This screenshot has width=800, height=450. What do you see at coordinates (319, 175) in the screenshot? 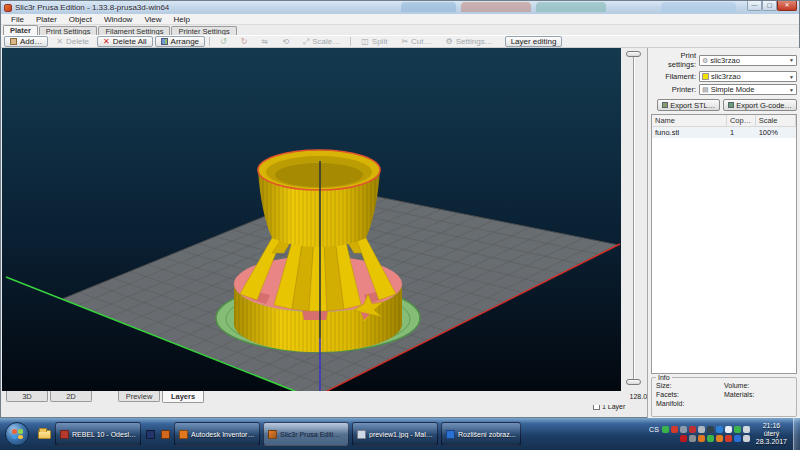
I see `vase-interior-deep` at bounding box center [319, 175].